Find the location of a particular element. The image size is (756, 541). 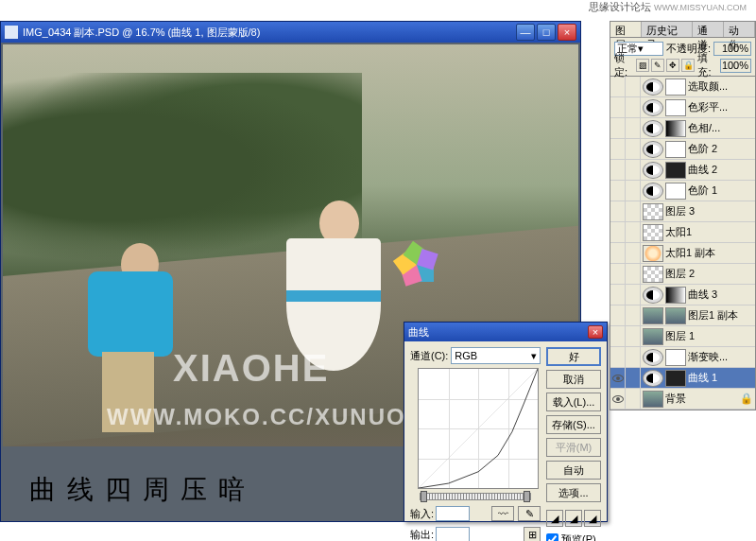

layer-row: 图层 1 is located at coordinates (682, 337).